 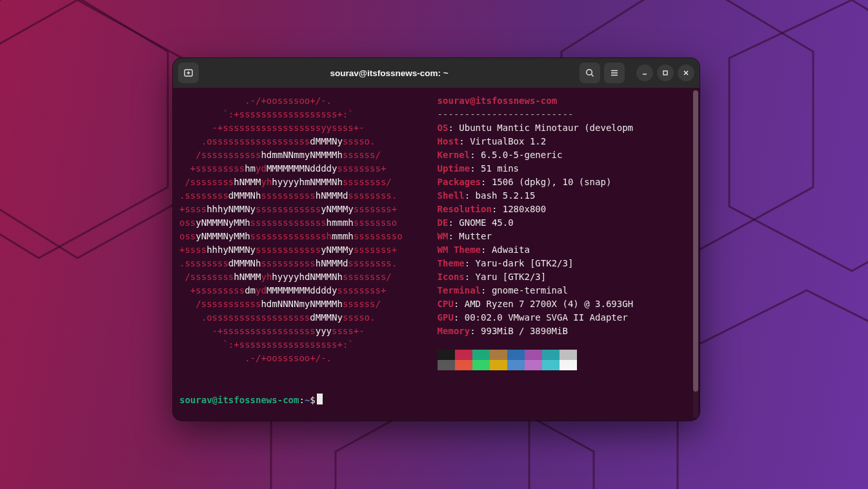 I want to click on info-key: Memory, so click(x=454, y=331).